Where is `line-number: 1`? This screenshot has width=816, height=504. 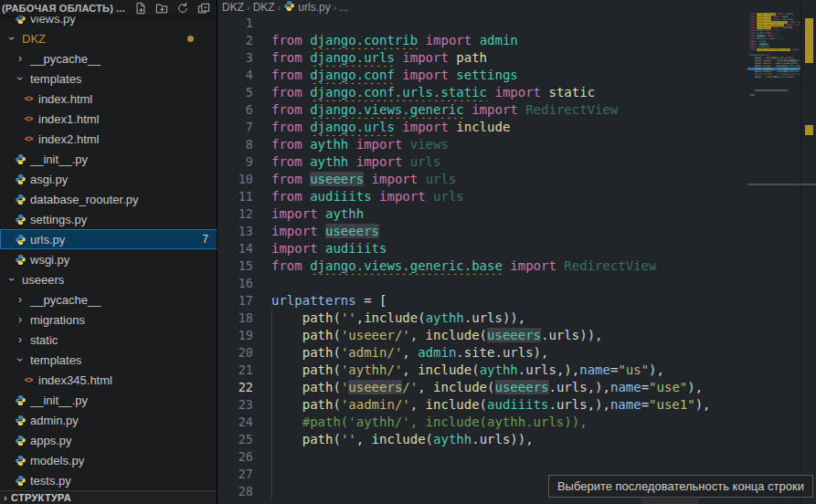
line-number: 1 is located at coordinates (236, 24).